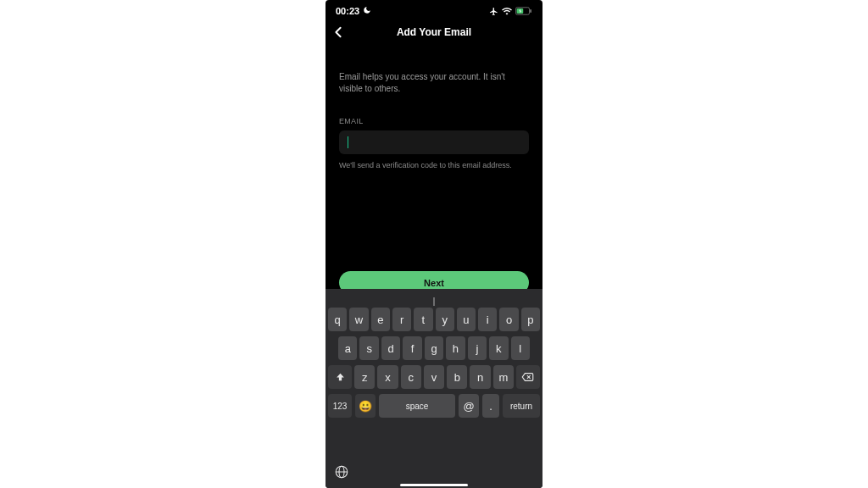 Image resolution: width=868 pixels, height=488 pixels. What do you see at coordinates (434, 32) in the screenshot?
I see `nav-header: Add Your Email` at bounding box center [434, 32].